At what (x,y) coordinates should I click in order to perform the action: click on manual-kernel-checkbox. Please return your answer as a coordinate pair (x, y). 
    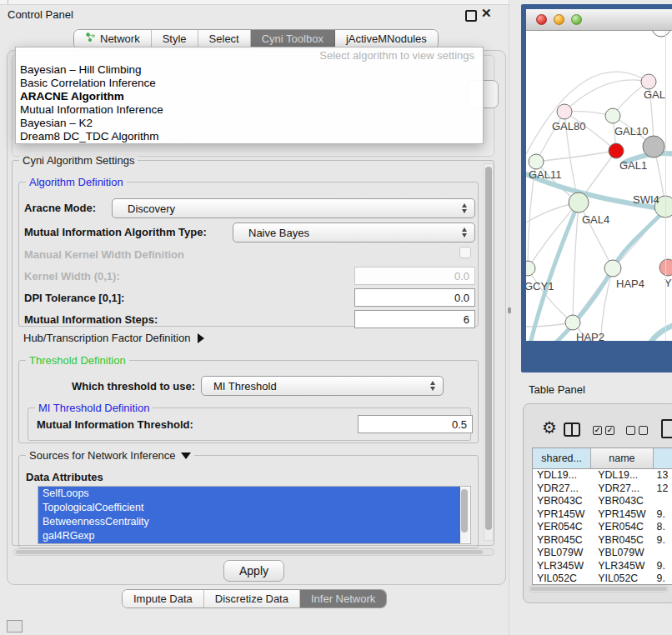
    Looking at the image, I should click on (465, 252).